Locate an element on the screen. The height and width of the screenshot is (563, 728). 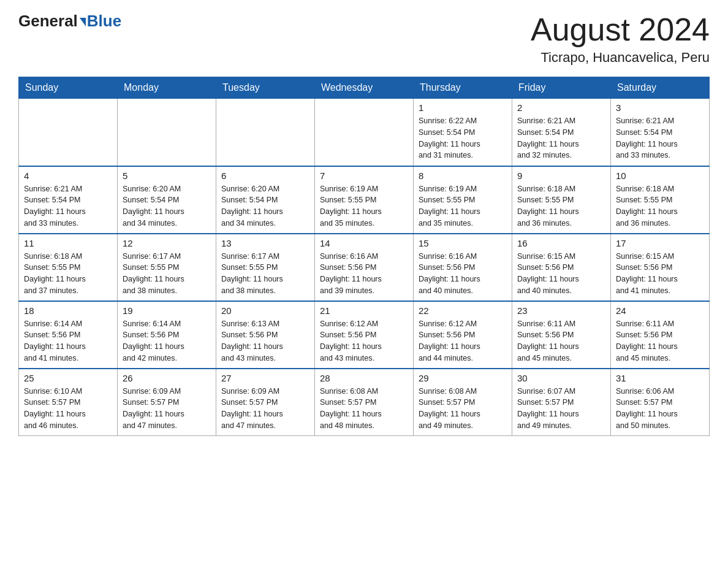
day-number: 28 is located at coordinates (364, 378).